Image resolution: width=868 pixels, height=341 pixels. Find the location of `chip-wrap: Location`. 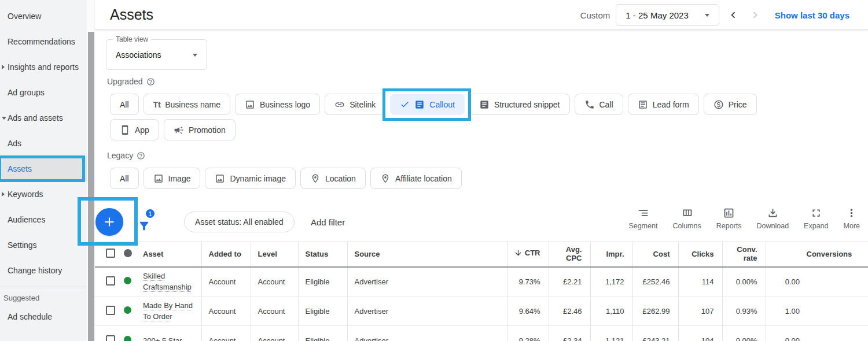

chip-wrap: Location is located at coordinates (333, 178).